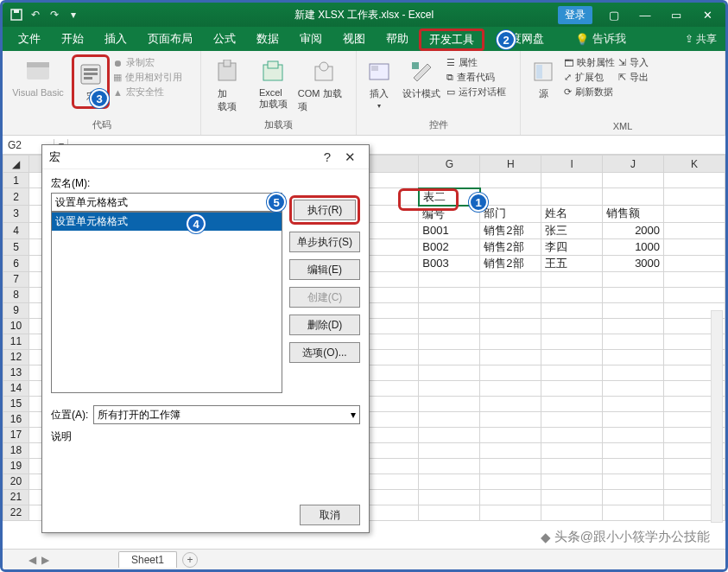 This screenshot has height=572, width=728. Describe the element at coordinates (38, 76) in the screenshot. I see `visual-basic-button: Visual Basic` at that location.